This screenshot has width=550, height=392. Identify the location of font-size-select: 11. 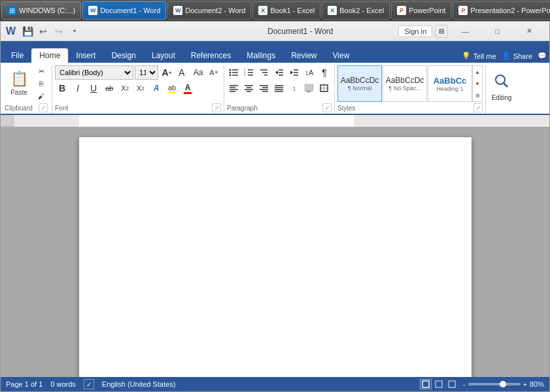
(146, 73).